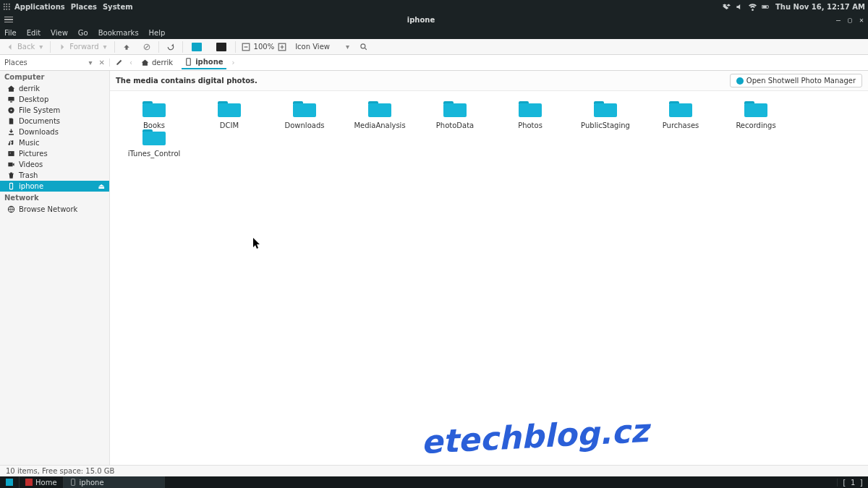 The image size is (868, 488). What do you see at coordinates (55, 165) in the screenshot?
I see `sidebar-item-videos: Videos` at bounding box center [55, 165].